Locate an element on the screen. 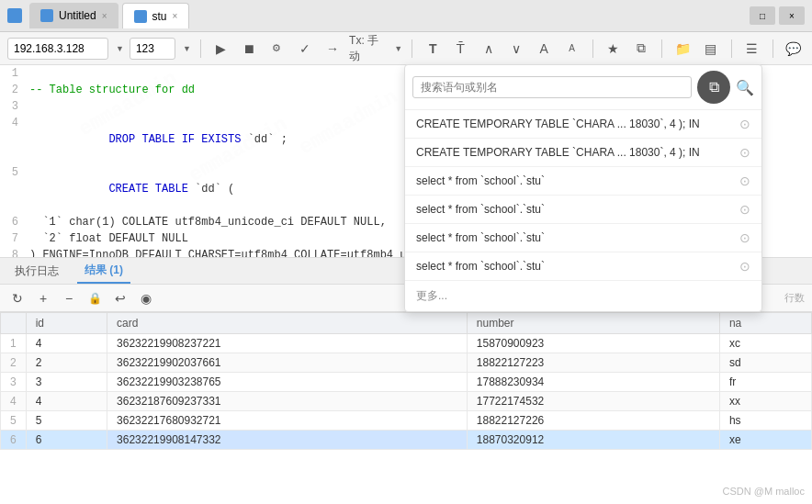 Image resolution: width=812 pixels, height=504 pixels. tab-stu-close: × is located at coordinates (175, 17).